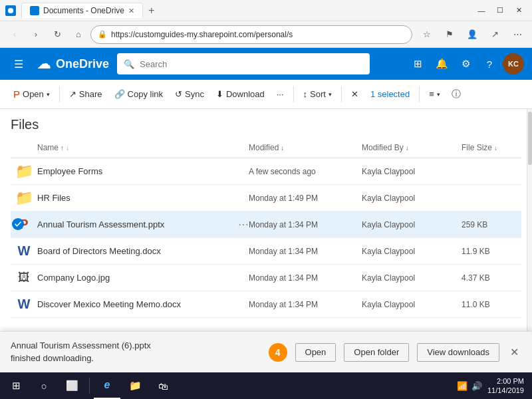 The width and height of the screenshot is (532, 399). Describe the element at coordinates (73, 64) in the screenshot. I see `onedrive-logo: ☁ OneDrive` at that location.